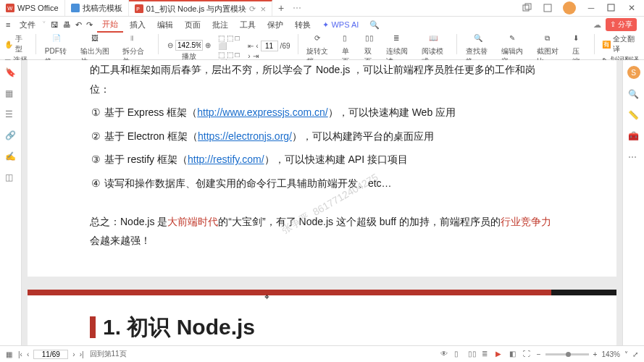  I want to click on outline-icon: ☰, so click(10, 114).